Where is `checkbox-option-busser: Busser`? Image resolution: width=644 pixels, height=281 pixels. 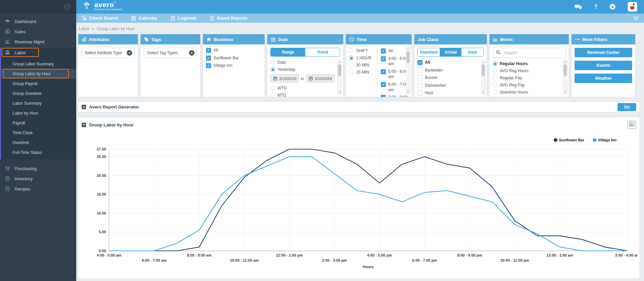
checkbox-option-busser: Busser is located at coordinates (448, 78).